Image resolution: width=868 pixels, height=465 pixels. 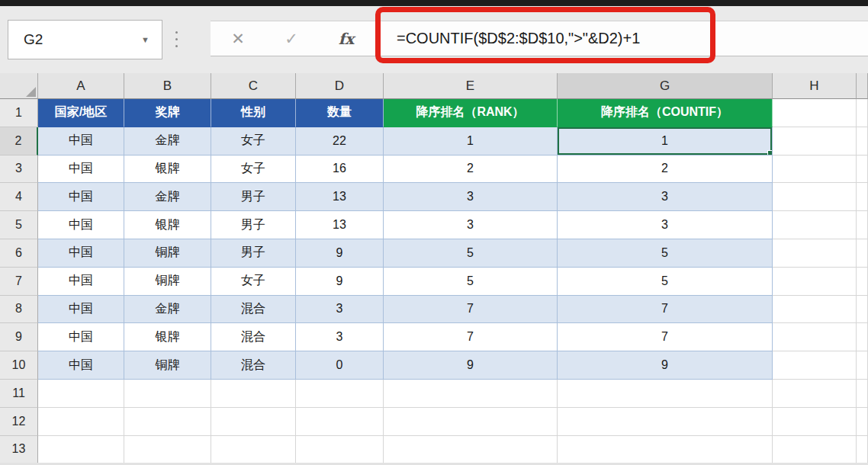 What do you see at coordinates (471, 309) in the screenshot?
I see `cell-E8: 7` at bounding box center [471, 309].